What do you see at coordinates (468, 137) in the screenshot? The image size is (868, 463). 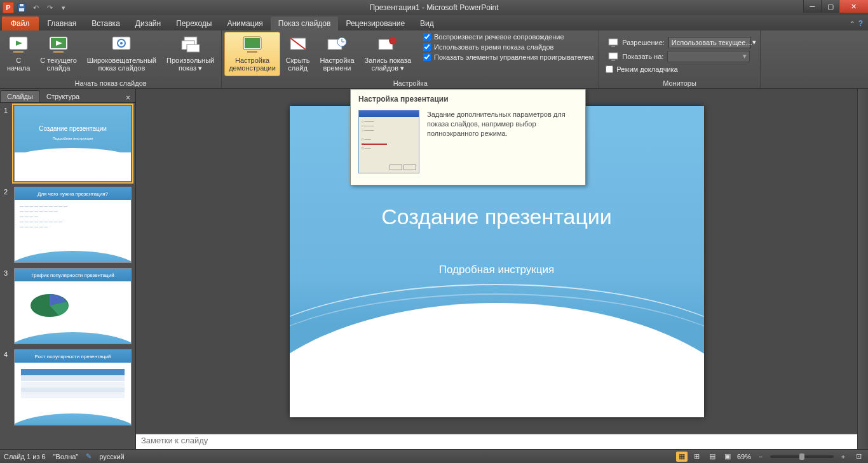 I see `tooltip: Настройка презентации ○ ———○ ———○ ———□ —…` at bounding box center [468, 137].